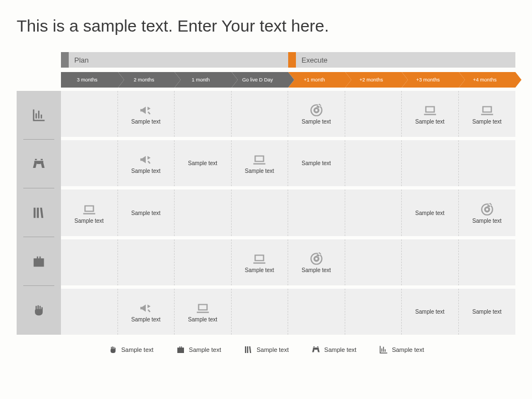 The width and height of the screenshot is (532, 399). What do you see at coordinates (90, 80) in the screenshot?
I see `timeline-step-0: 3 months` at bounding box center [90, 80].